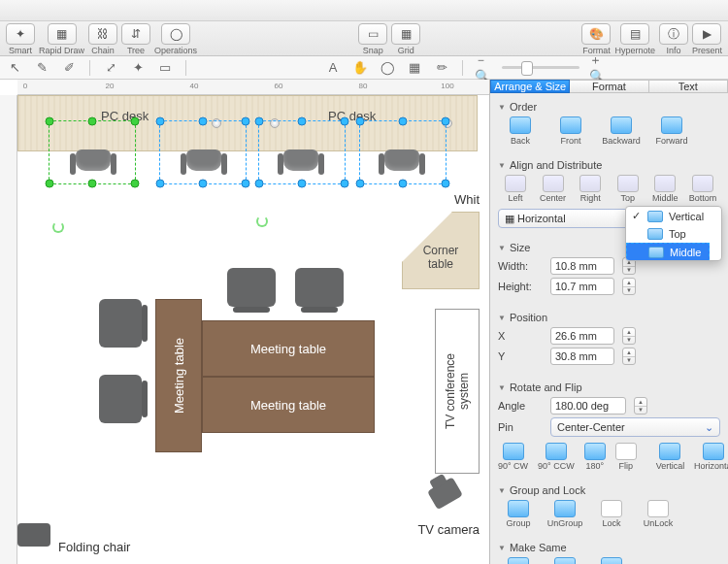 This screenshot has height=564, width=728. I want to click on angle-input: 180.00 deg, so click(588, 406).